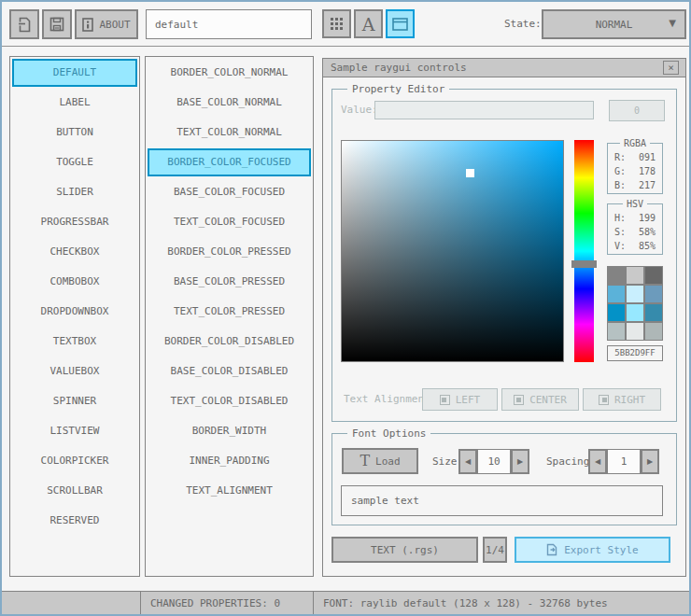 Image resolution: width=691 pixels, height=616 pixels. Describe the element at coordinates (230, 252) in the screenshot. I see `property-item-border-color-pressed: BORDER_COLOR_PRESSED` at that location.